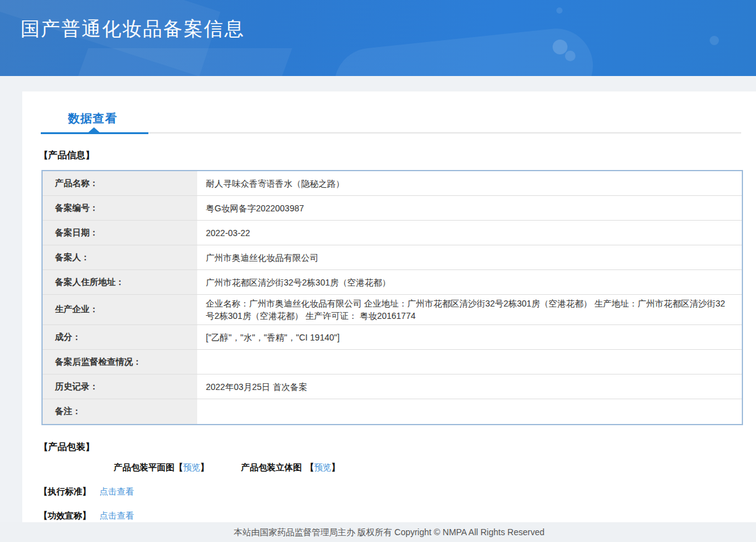  What do you see at coordinates (378, 38) in the screenshot?
I see `page-header-banner: 国产普通化妆品备案信息` at bounding box center [378, 38].